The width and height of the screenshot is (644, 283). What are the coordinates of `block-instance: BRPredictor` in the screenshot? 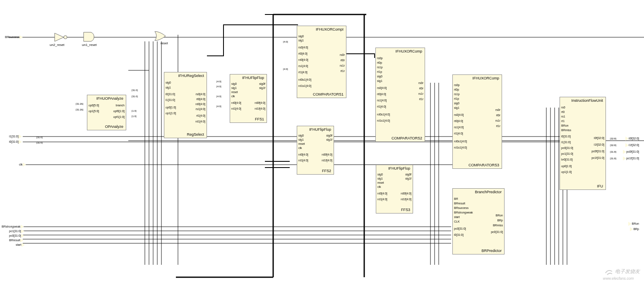 It's located at (492, 251).